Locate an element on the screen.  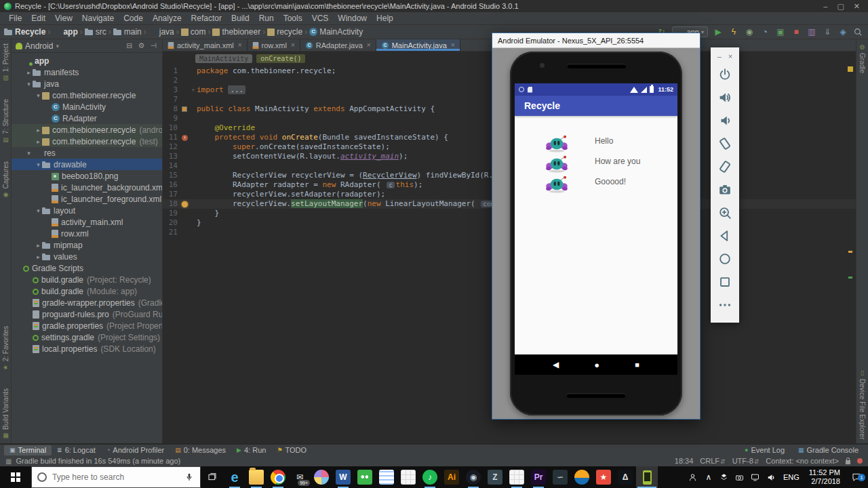
tree-item-local-properties-sdk-location: local.properties(SDK Location) is located at coordinates (87, 348).